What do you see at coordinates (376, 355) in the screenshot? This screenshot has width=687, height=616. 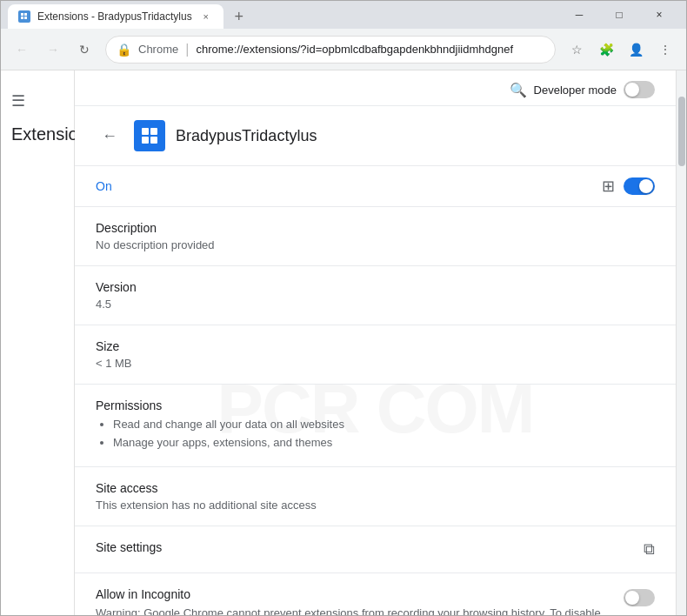 I see `size-section: Size < 1 MB` at bounding box center [376, 355].